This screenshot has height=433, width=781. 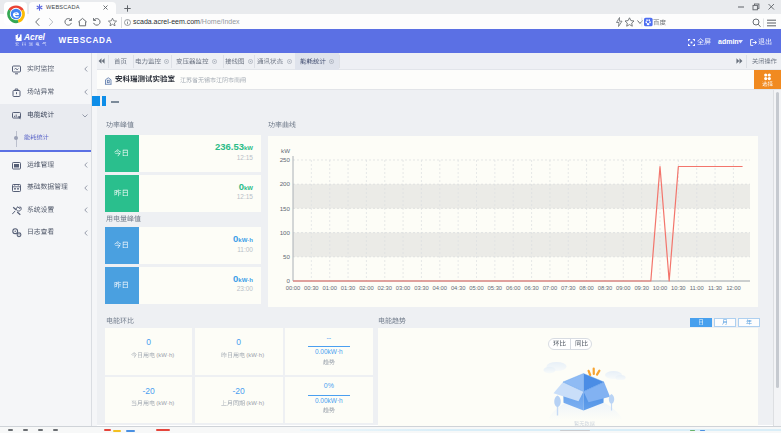 I want to click on svg-text: 05:30, so click(x=496, y=288).